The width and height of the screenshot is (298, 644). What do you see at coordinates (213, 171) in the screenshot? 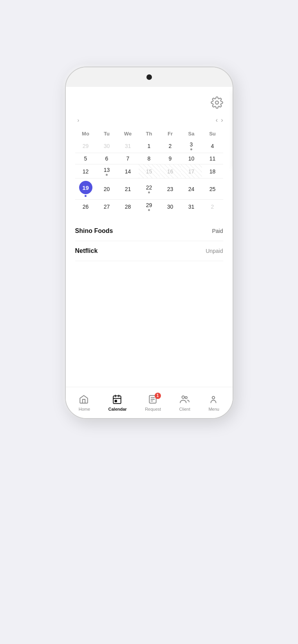
I see `cal-day-18: 18` at bounding box center [213, 171].